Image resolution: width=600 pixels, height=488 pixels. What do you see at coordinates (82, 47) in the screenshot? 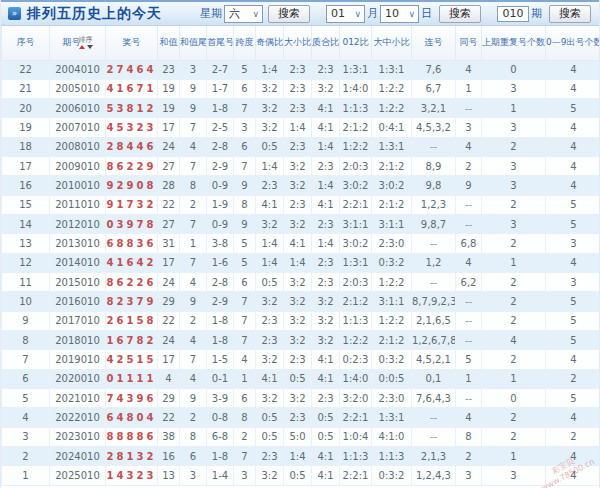
I see `sort-asc-icon` at bounding box center [82, 47].